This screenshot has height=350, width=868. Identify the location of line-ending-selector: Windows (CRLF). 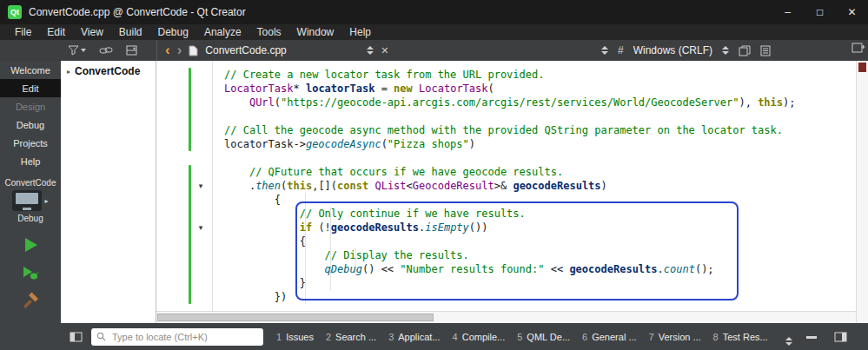
(673, 50).